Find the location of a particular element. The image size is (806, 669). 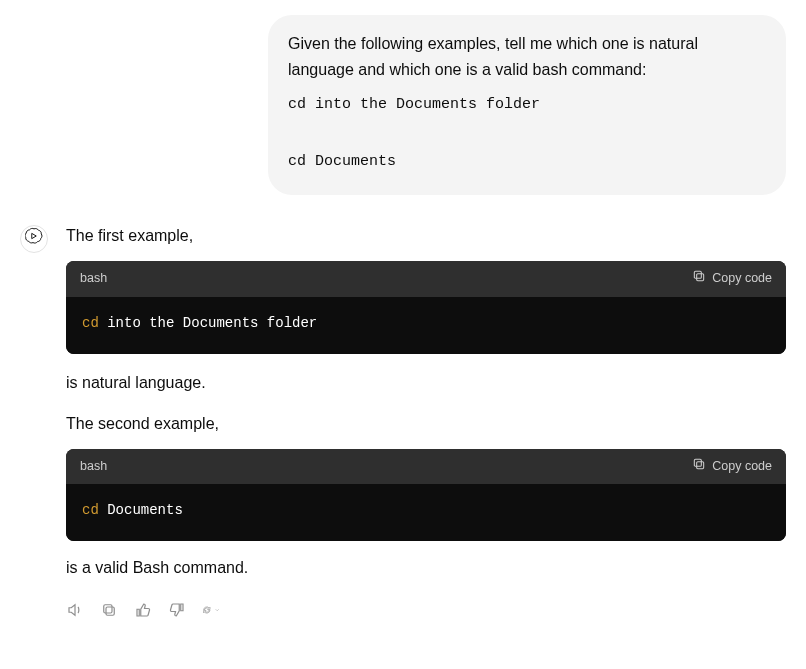

thumbs-down-button is located at coordinates (177, 610).